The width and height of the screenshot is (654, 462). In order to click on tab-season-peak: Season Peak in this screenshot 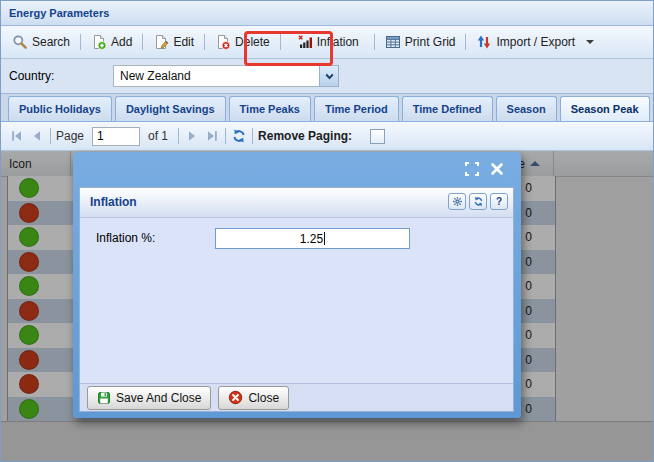, I will do `click(605, 108)`.